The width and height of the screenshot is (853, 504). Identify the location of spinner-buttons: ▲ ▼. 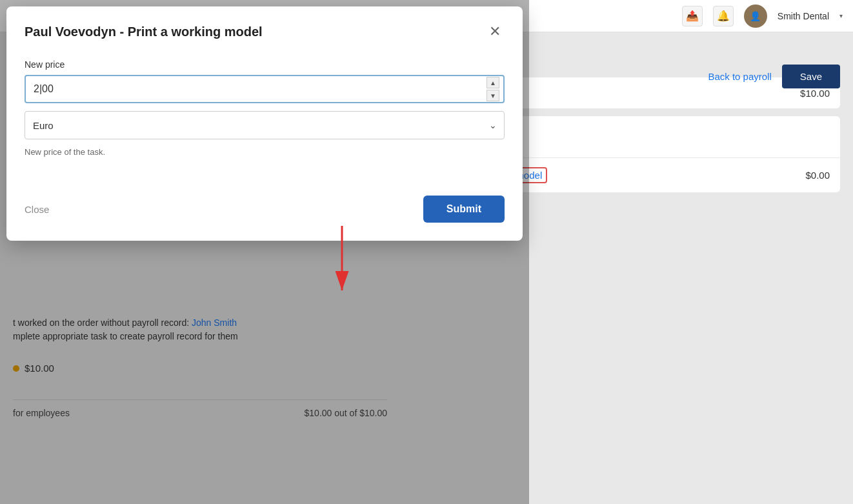
(493, 89).